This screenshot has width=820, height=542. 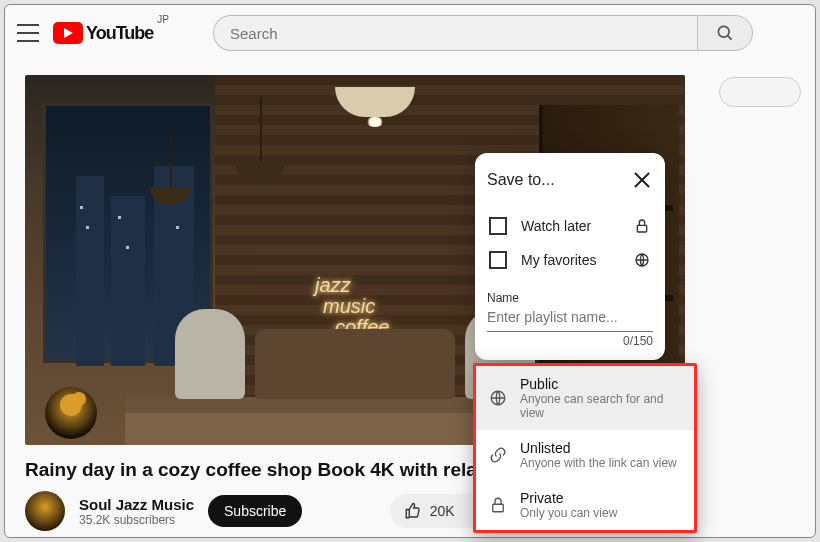 I want to click on name-field-label: Name, so click(x=570, y=298).